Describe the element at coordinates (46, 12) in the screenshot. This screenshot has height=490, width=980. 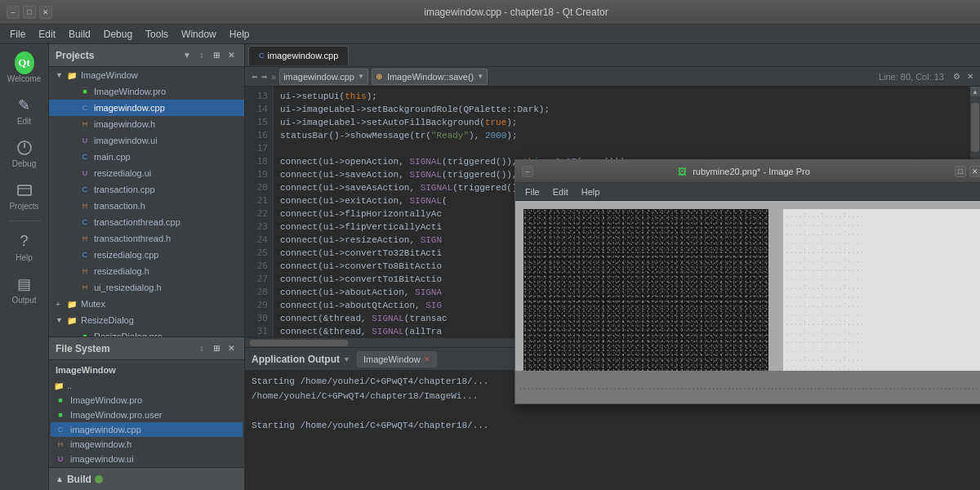
I see `close-btn: ✕` at that location.